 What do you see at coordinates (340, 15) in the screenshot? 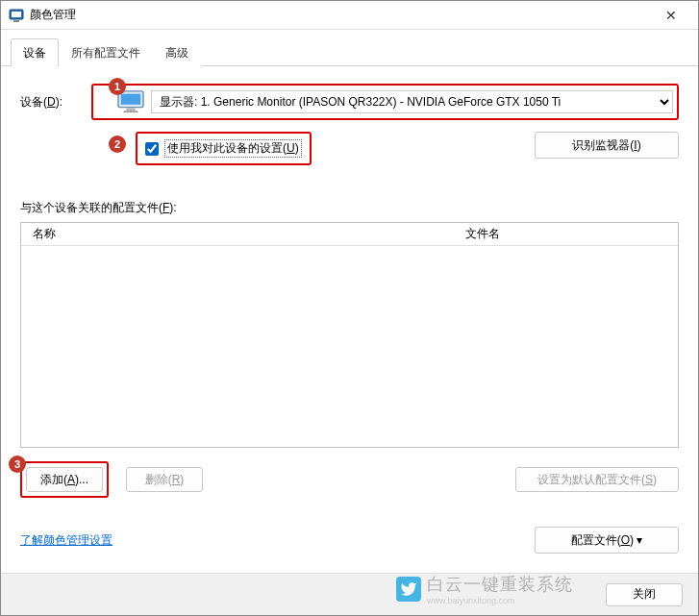
I see `window-title: 颜色管理` at bounding box center [340, 15].